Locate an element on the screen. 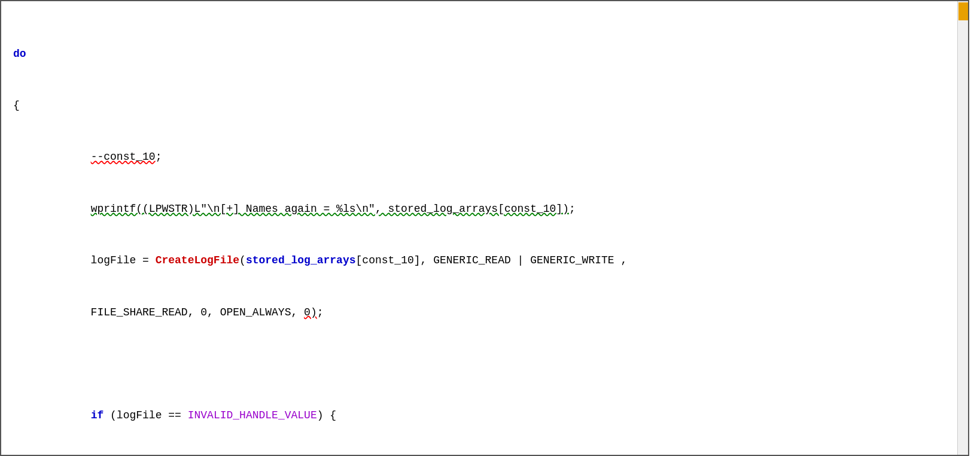 This screenshot has height=456, width=980. line-empty1 is located at coordinates (485, 364).